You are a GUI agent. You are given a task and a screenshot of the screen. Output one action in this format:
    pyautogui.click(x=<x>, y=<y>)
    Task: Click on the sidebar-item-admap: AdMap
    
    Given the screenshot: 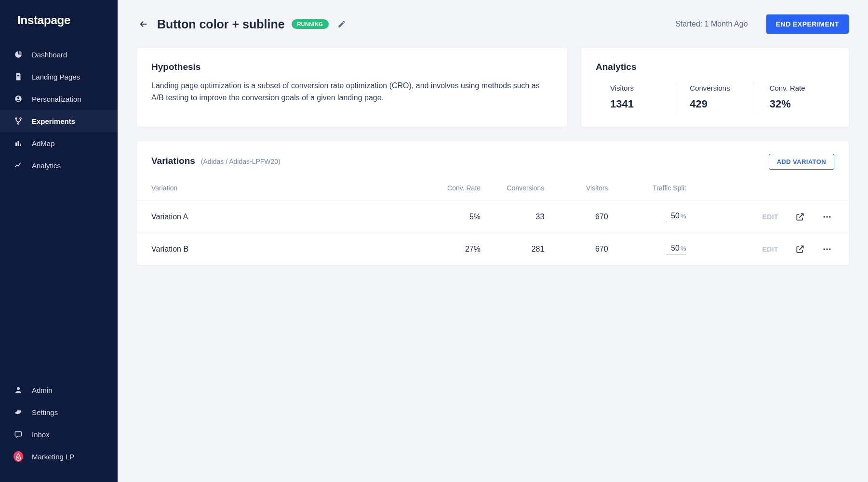 What is the action you would take?
    pyautogui.click(x=59, y=143)
    